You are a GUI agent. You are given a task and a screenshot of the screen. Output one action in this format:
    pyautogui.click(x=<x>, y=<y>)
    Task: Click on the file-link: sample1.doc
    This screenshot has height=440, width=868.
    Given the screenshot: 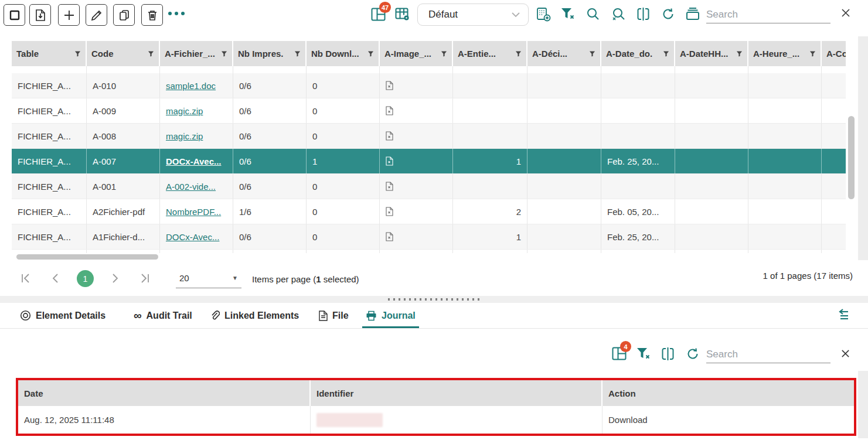 What is the action you would take?
    pyautogui.click(x=191, y=86)
    